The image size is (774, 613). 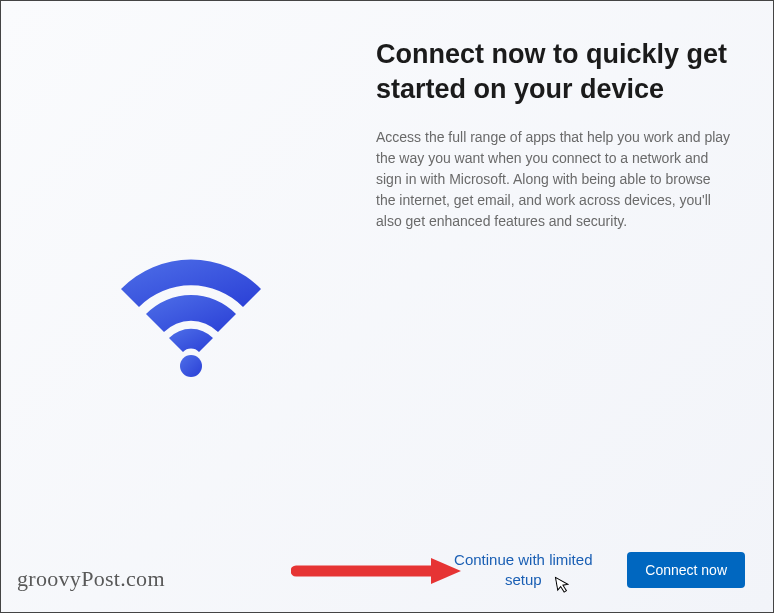 I want to click on annotation-arrow, so click(x=376, y=571).